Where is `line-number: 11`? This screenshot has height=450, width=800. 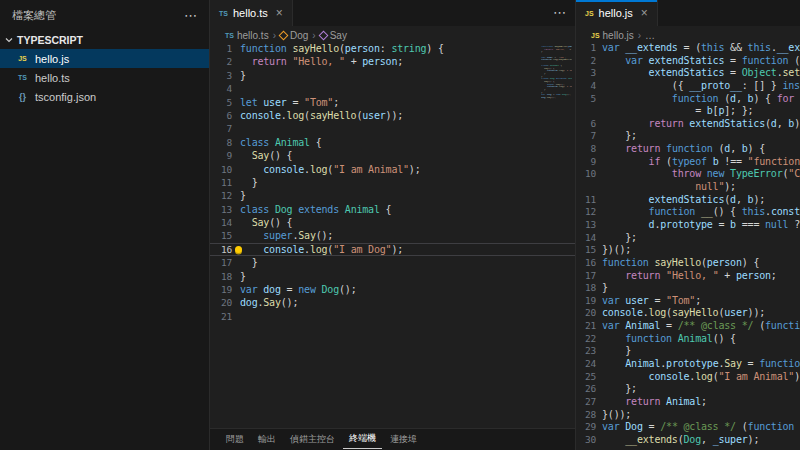 line-number: 11 is located at coordinates (589, 200).